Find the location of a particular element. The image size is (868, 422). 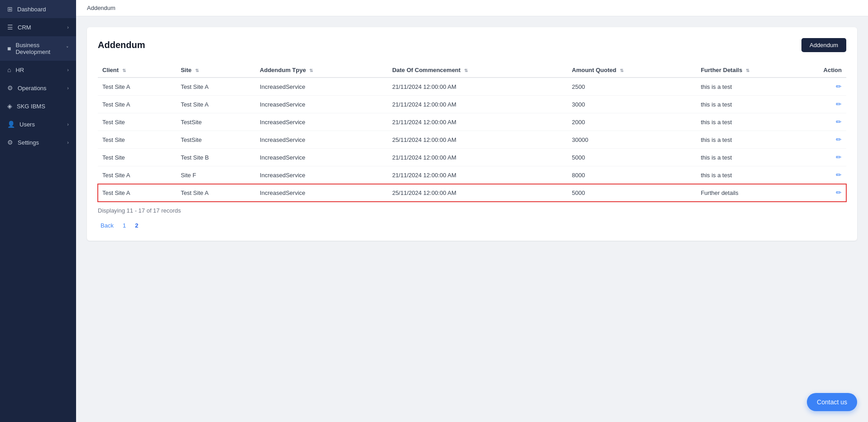

cell-amount: 3000 is located at coordinates (632, 104).